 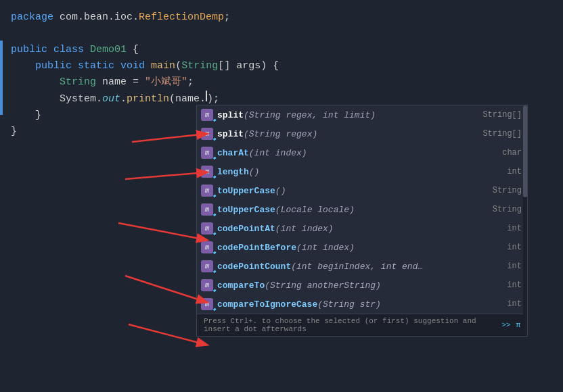 What do you see at coordinates (282, 82) in the screenshot?
I see `code-line-5: String name = "小斌哥" ;` at bounding box center [282, 82].